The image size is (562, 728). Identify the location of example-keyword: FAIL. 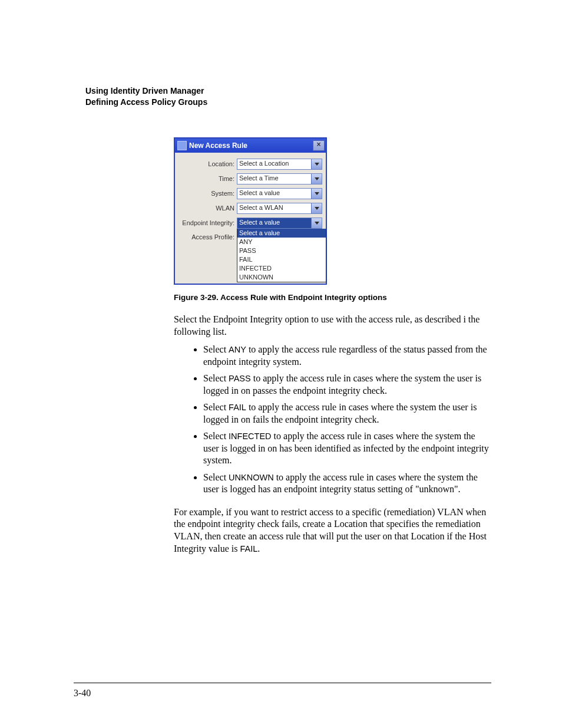
(249, 549).